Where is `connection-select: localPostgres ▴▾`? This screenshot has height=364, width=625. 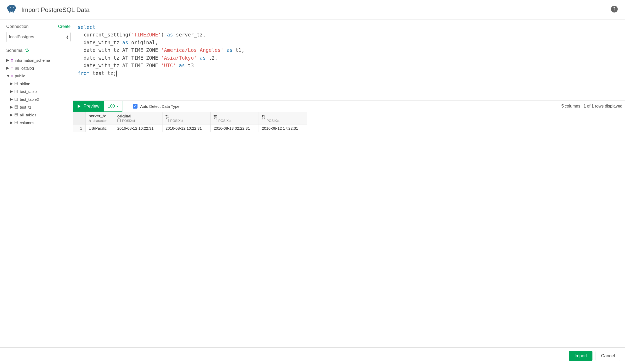
connection-select: localPostgres ▴▾ is located at coordinates (39, 37).